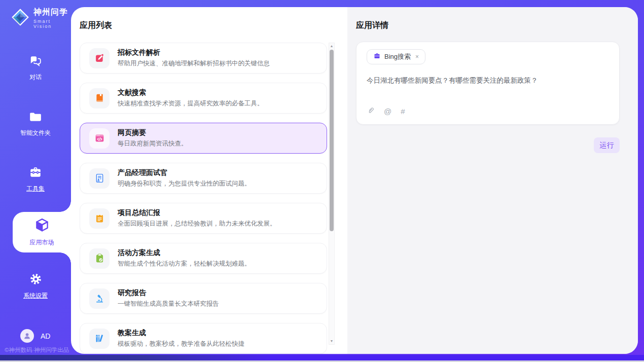  What do you see at coordinates (185, 173) in the screenshot?
I see `app-card-title: 产品经理面试官` at bounding box center [185, 173].